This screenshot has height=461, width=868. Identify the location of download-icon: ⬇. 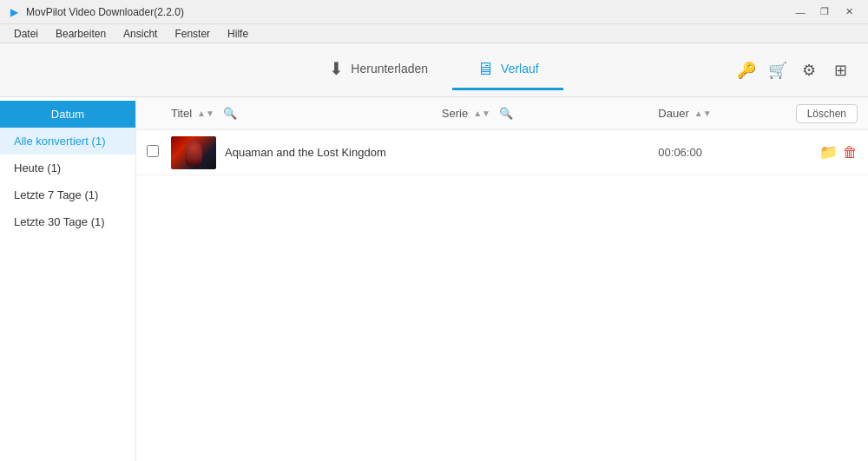
(337, 69).